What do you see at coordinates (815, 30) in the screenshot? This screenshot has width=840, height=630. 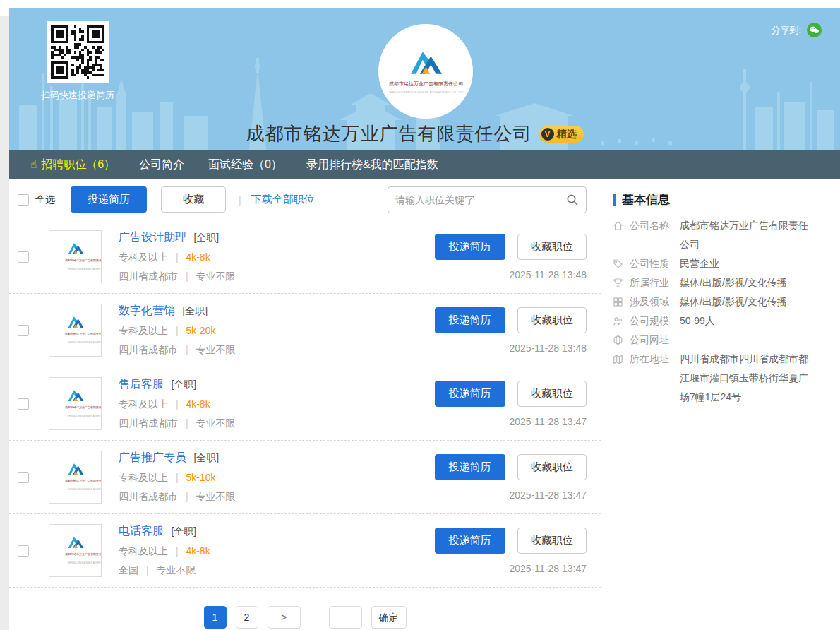 I see `wechat-share-icon` at bounding box center [815, 30].